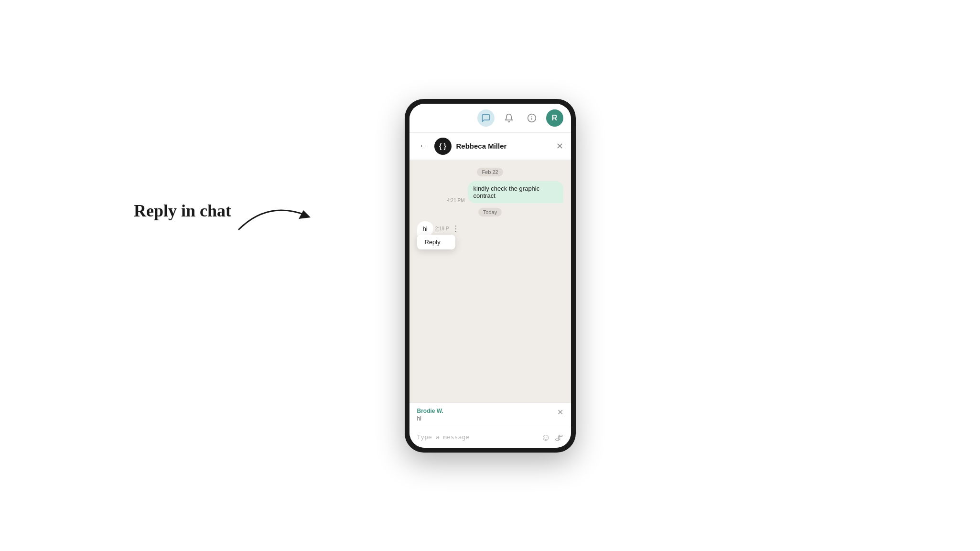 The image size is (980, 551). What do you see at coordinates (560, 146) in the screenshot?
I see `close-chat-button: ✕` at bounding box center [560, 146].